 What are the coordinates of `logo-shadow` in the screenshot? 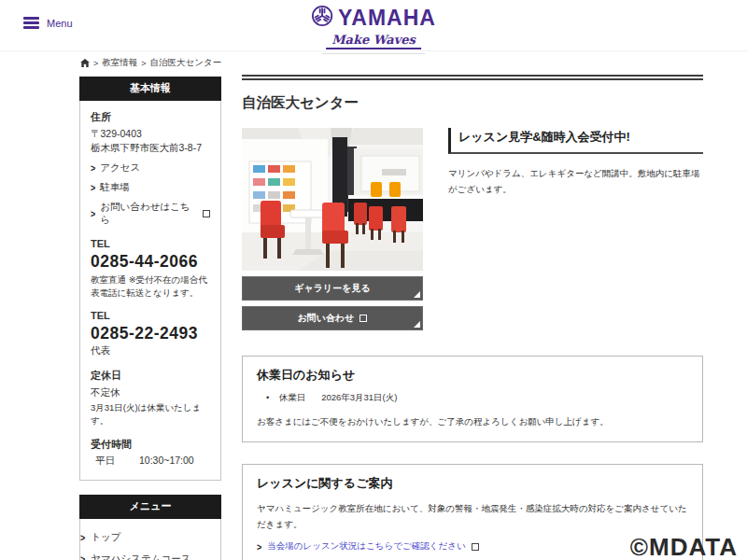 It's located at (374, 54).